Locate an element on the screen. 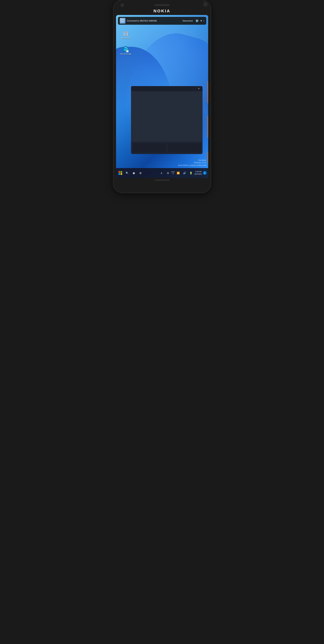 The width and height of the screenshot is (324, 644). wifi-icon: 📶 is located at coordinates (178, 173).